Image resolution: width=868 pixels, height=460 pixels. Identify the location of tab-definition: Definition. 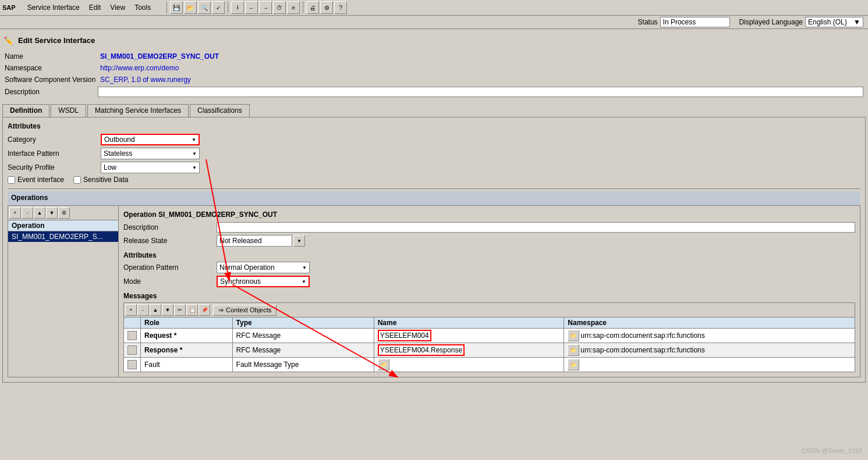
(26, 110).